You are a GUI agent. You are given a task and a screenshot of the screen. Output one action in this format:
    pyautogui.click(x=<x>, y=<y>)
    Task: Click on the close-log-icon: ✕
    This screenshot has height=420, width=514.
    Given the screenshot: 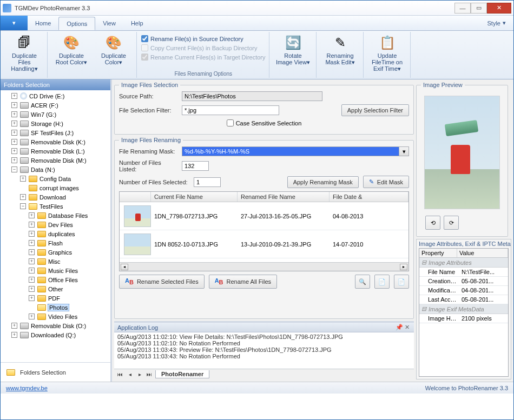 What is the action you would take?
    pyautogui.click(x=407, y=328)
    